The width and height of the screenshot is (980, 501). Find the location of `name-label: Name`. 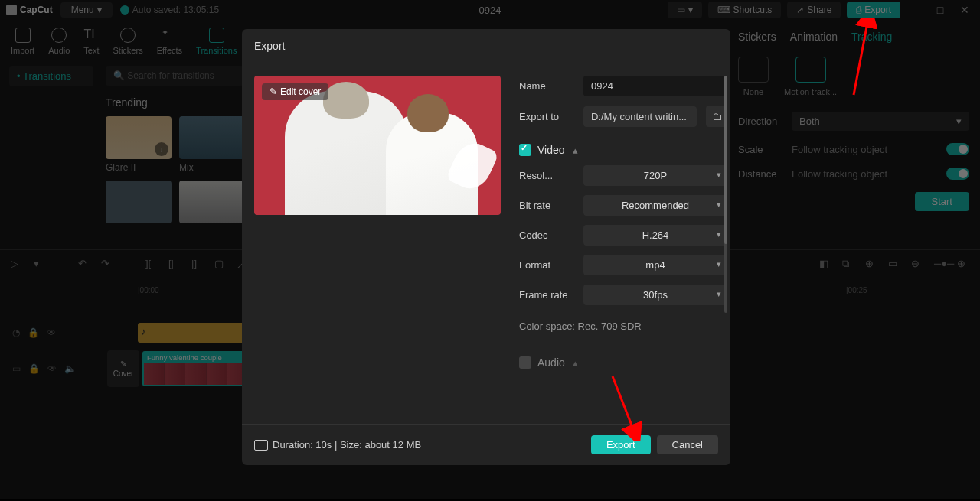

name-label: Name is located at coordinates (547, 86).